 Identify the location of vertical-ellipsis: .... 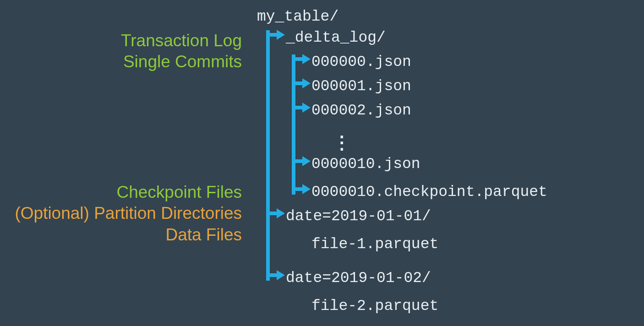
(342, 139).